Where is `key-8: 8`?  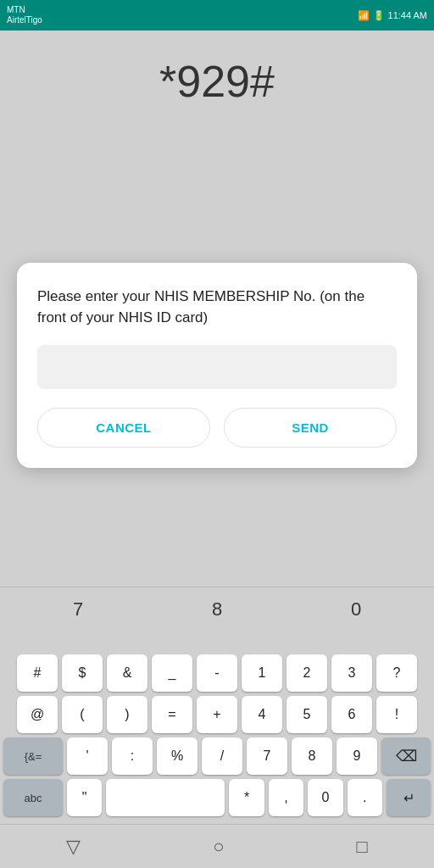
key-8: 8 is located at coordinates (312, 756).